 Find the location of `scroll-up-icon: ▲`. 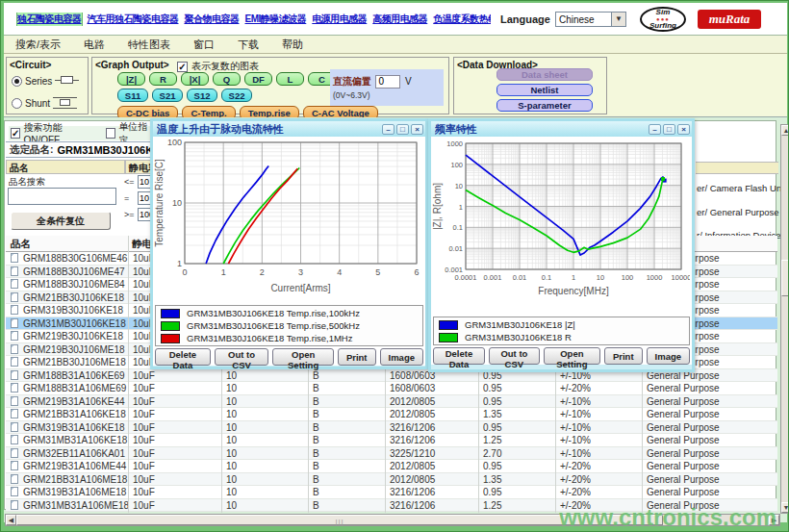

scroll-up-icon: ▲ is located at coordinates (785, 131).